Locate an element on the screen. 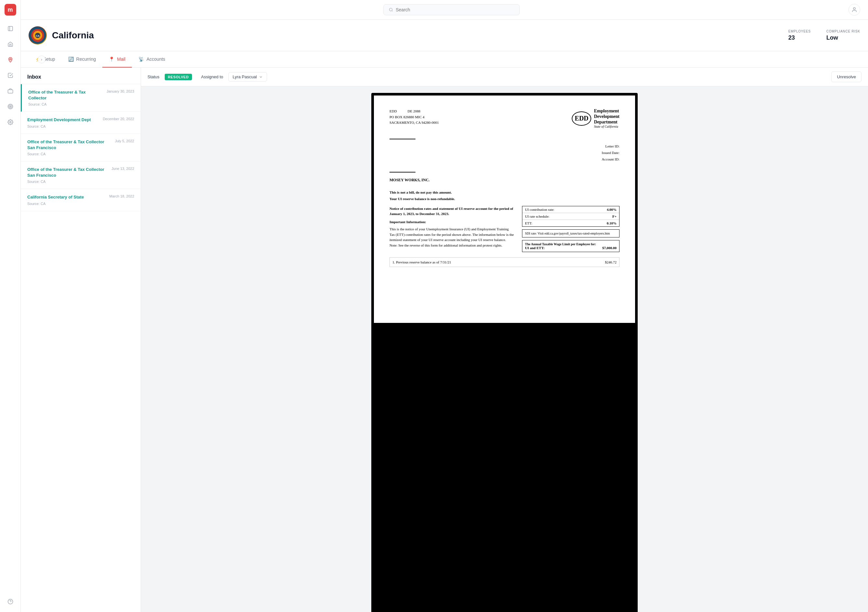 This screenshot has height=612, width=868. ui-rate-value: 4.00% is located at coordinates (612, 209).